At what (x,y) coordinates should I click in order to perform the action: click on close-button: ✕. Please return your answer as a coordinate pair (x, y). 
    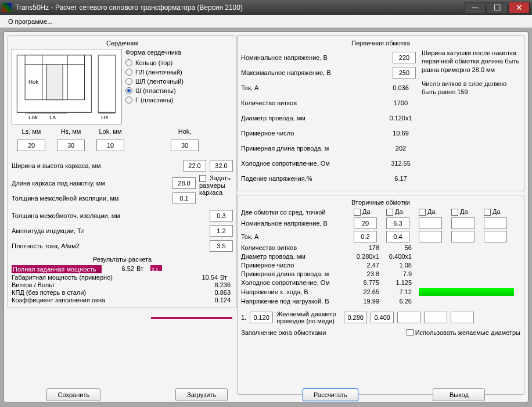
    Looking at the image, I should click on (519, 8).